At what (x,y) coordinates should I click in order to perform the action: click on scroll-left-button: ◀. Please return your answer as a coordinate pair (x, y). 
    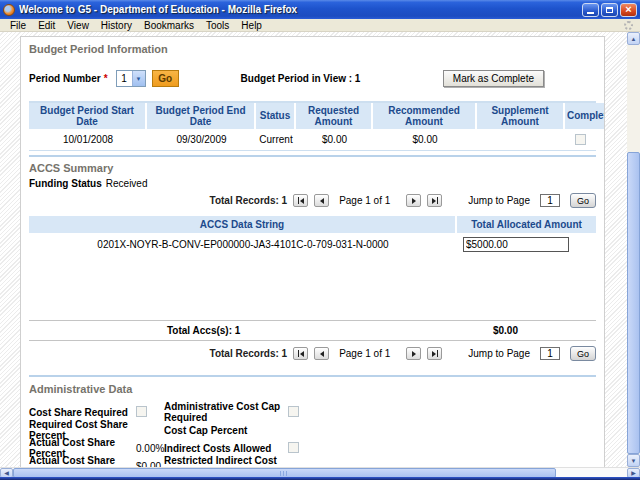
    Looking at the image, I should click on (6, 472).